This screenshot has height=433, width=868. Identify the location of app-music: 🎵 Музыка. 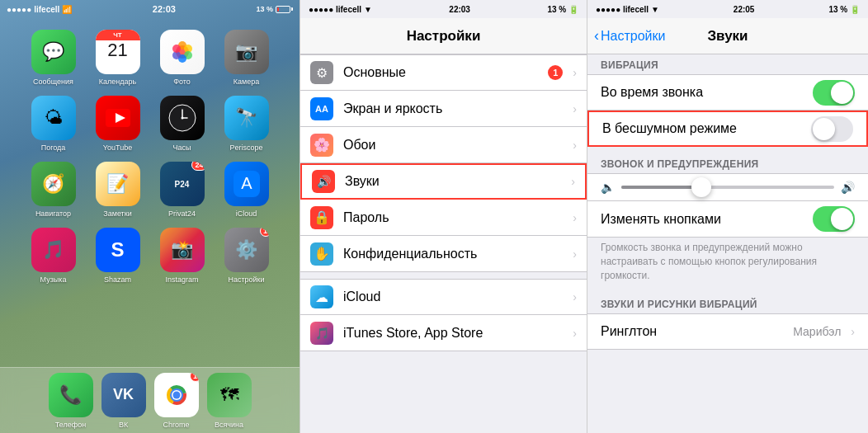
(54, 256).